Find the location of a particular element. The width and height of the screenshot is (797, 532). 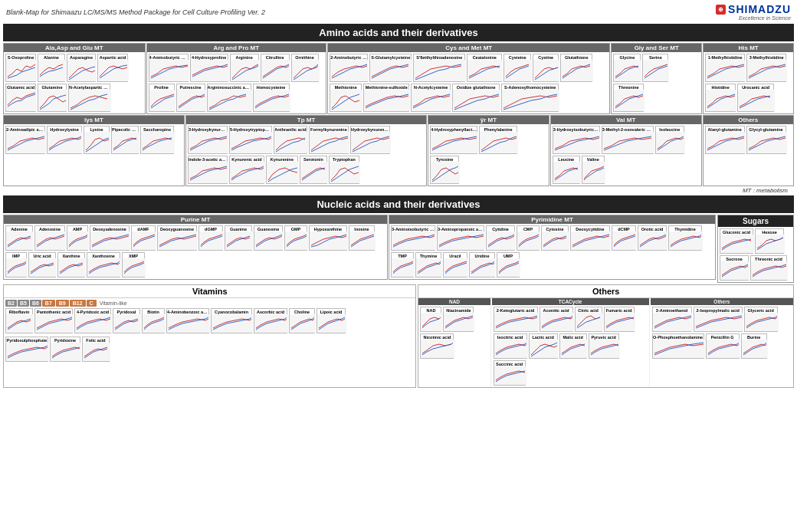

compound-lipoic-acid: Lipoic acid is located at coordinates (331, 320).